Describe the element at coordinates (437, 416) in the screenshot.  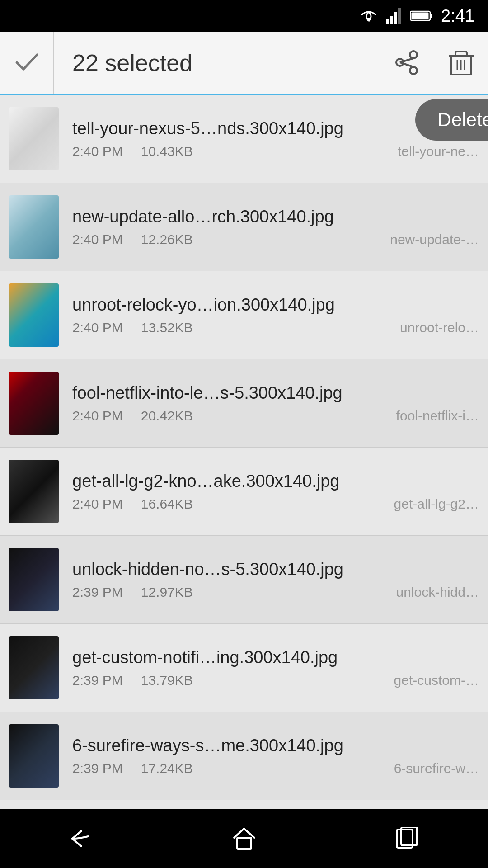
I see `file-shortname: fool-netflix-i…` at that location.